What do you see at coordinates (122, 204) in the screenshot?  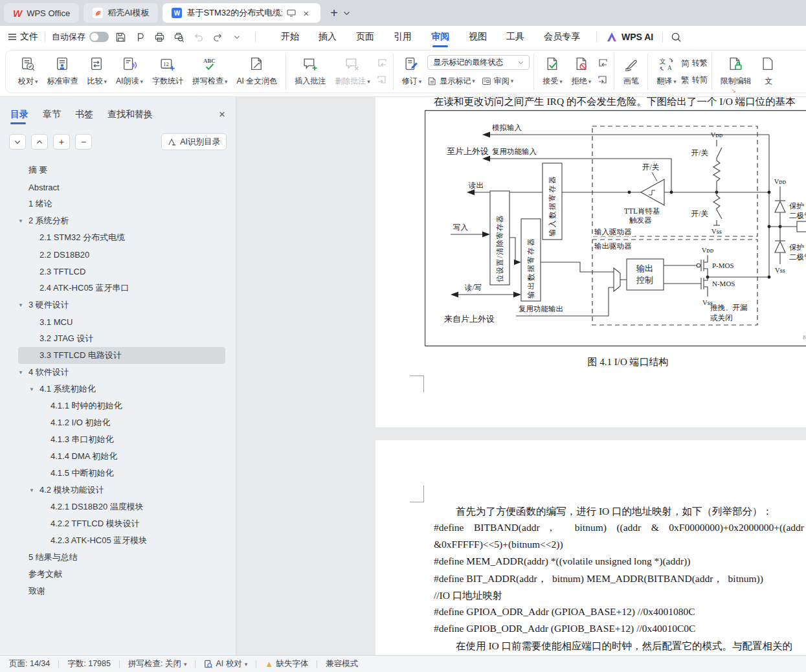 I see `toc-item: 1 绪论` at bounding box center [122, 204].